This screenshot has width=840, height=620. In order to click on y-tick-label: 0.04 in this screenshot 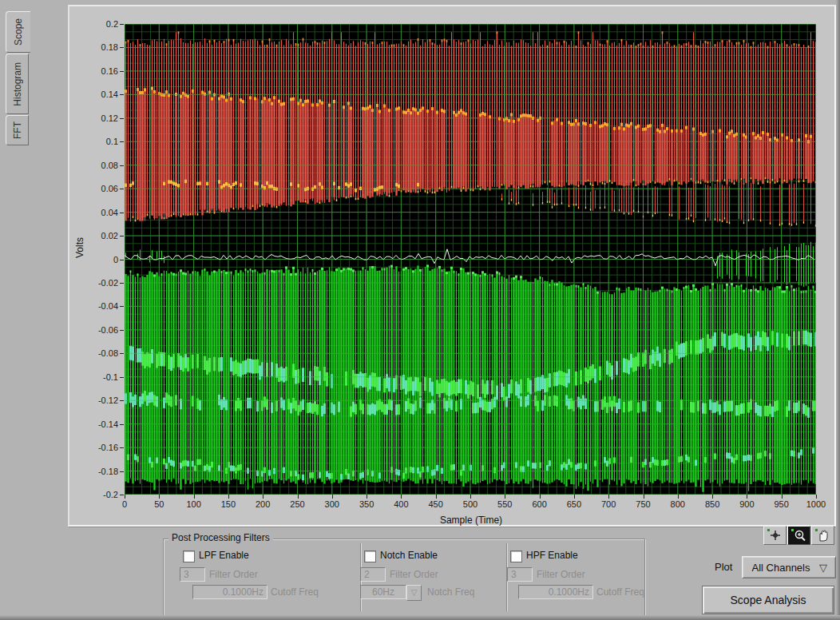, I will do `click(95, 213)`.